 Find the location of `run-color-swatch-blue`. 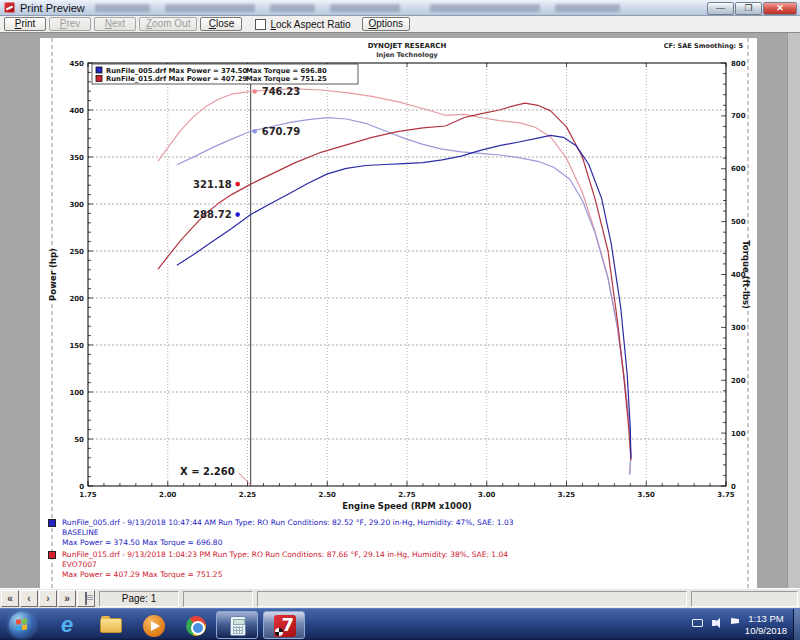

run-color-swatch-blue is located at coordinates (52, 523).